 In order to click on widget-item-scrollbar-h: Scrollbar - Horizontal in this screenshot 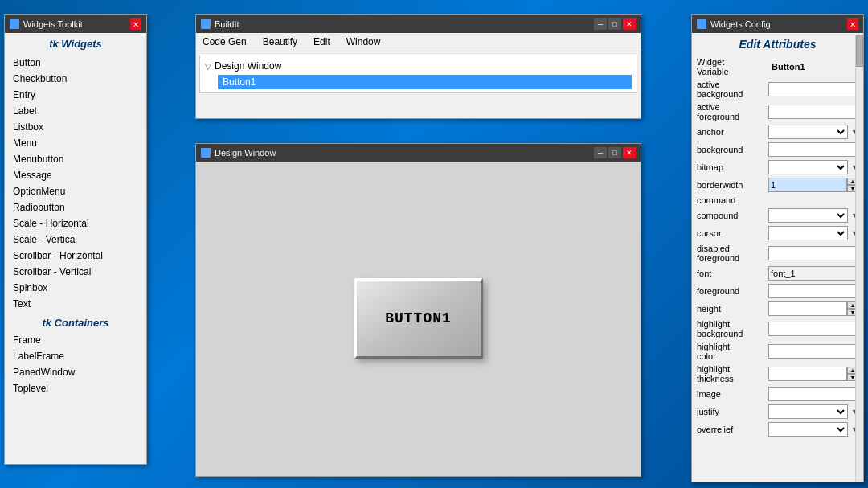, I will do `click(76, 256)`.